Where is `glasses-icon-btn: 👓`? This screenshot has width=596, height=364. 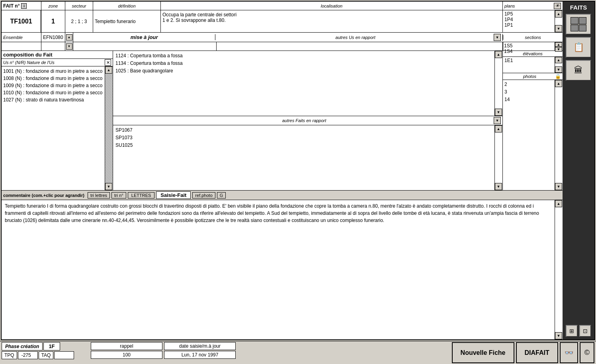 glasses-icon-btn: 👓 is located at coordinates (569, 352).